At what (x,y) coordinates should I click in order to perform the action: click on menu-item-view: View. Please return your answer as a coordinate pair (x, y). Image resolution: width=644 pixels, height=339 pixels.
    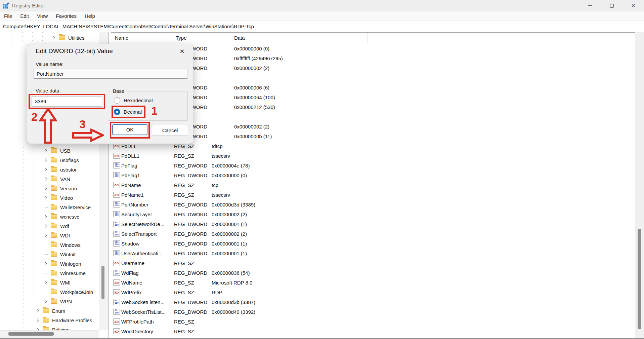
    Looking at the image, I should click on (42, 16).